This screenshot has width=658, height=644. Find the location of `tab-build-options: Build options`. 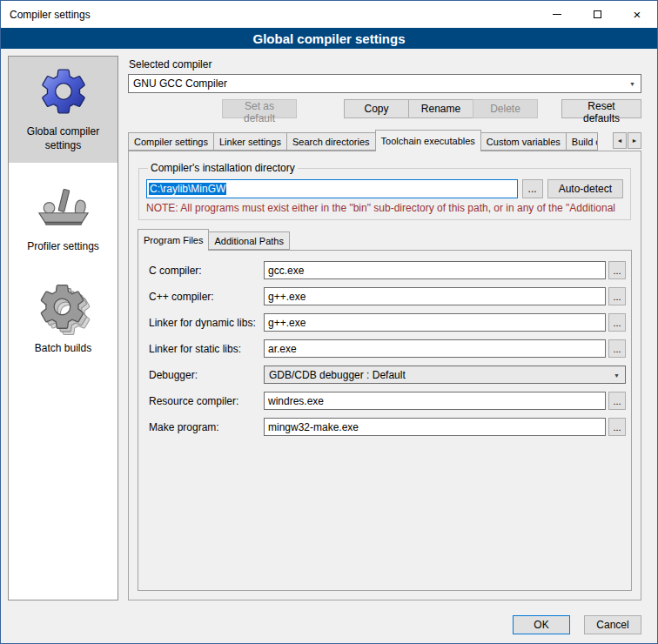

tab-build-options: Build options is located at coordinates (581, 141).